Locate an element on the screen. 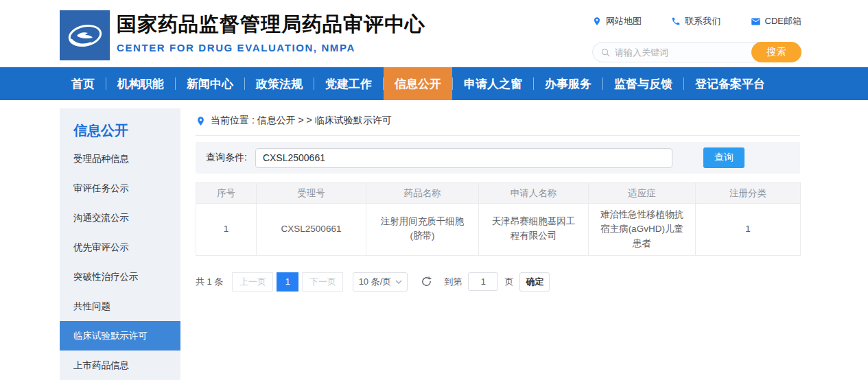  next-page-button: 下一页 is located at coordinates (322, 282).